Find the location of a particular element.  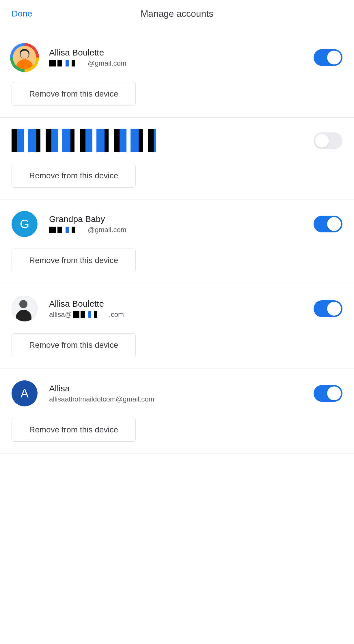

account-section: Allisa Boulette@gmail.comRemove from thi… is located at coordinates (177, 75).